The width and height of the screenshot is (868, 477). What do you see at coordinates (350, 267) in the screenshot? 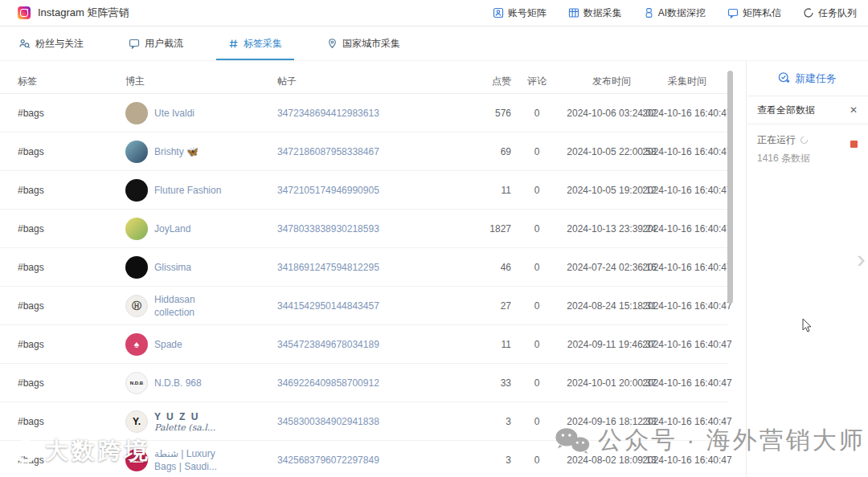
I see `post-id-link: 3418691247594812295` at bounding box center [350, 267].